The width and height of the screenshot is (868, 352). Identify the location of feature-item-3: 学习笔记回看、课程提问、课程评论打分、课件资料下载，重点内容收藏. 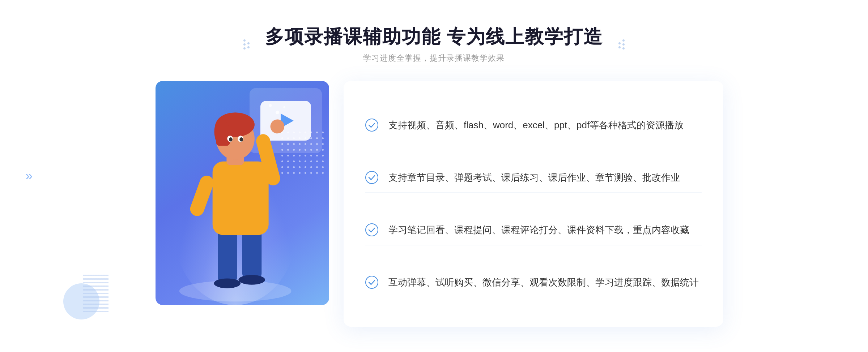
(533, 231).